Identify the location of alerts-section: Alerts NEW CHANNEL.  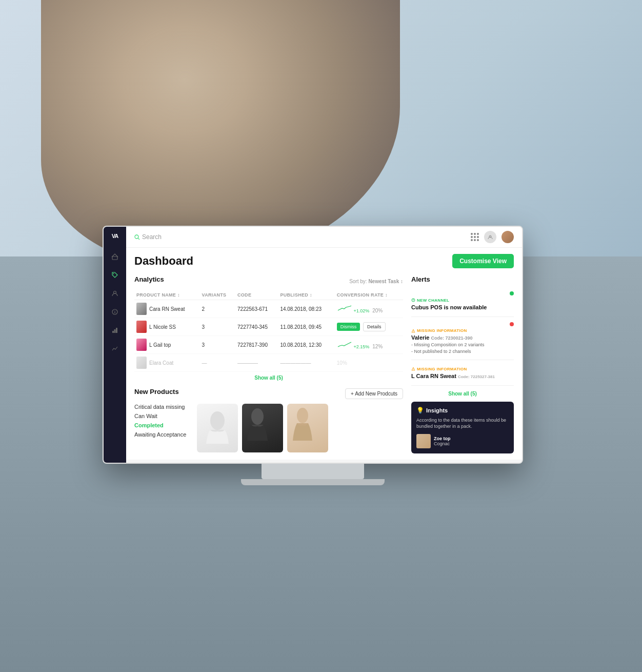
(463, 364).